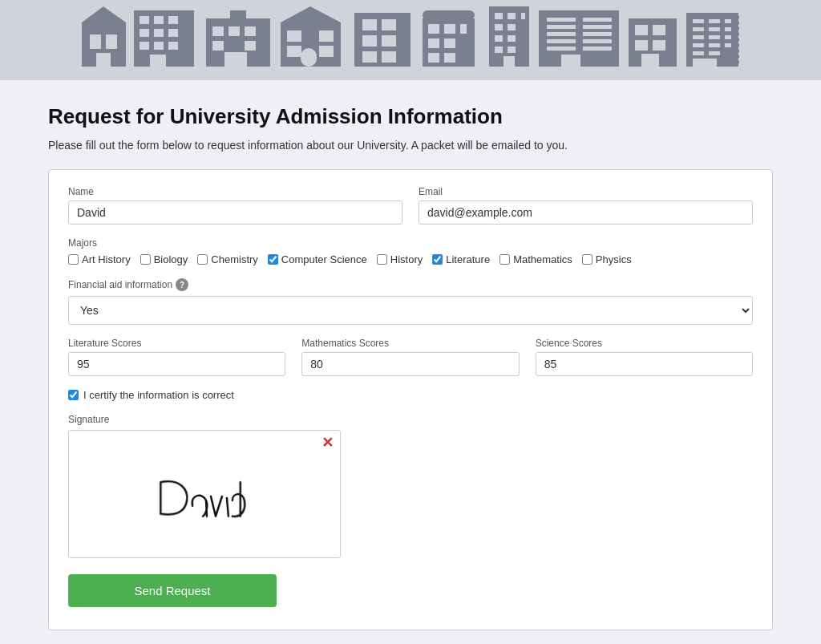 This screenshot has height=644, width=821. Describe the element at coordinates (236, 192) in the screenshot. I see `name-label: Name` at that location.